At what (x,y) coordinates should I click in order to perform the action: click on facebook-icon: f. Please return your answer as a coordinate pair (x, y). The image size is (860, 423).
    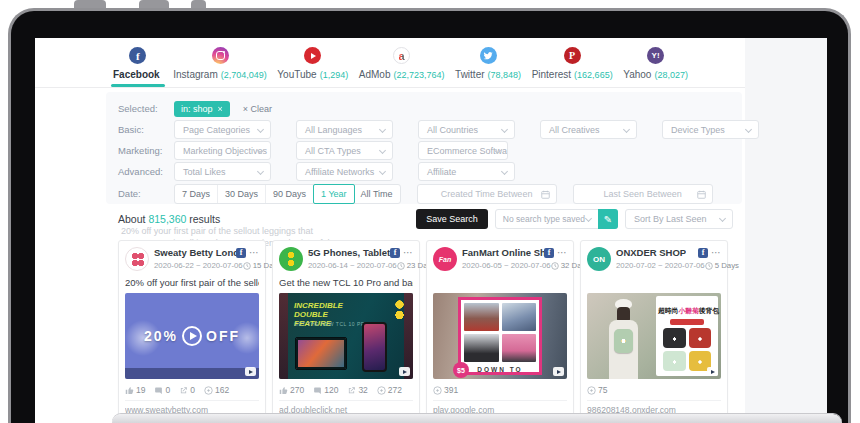
    Looking at the image, I should click on (138, 56).